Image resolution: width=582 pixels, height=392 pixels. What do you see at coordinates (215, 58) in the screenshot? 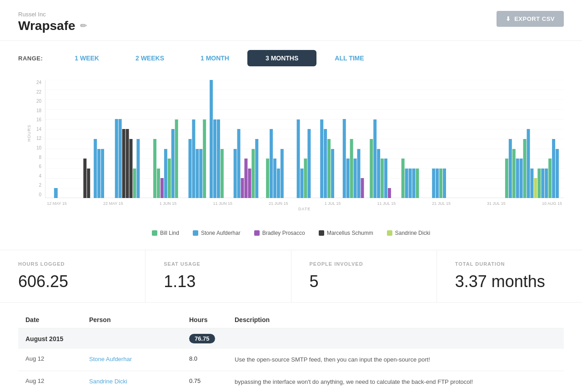
I see `range-1month: 1 MONTH` at bounding box center [215, 58].